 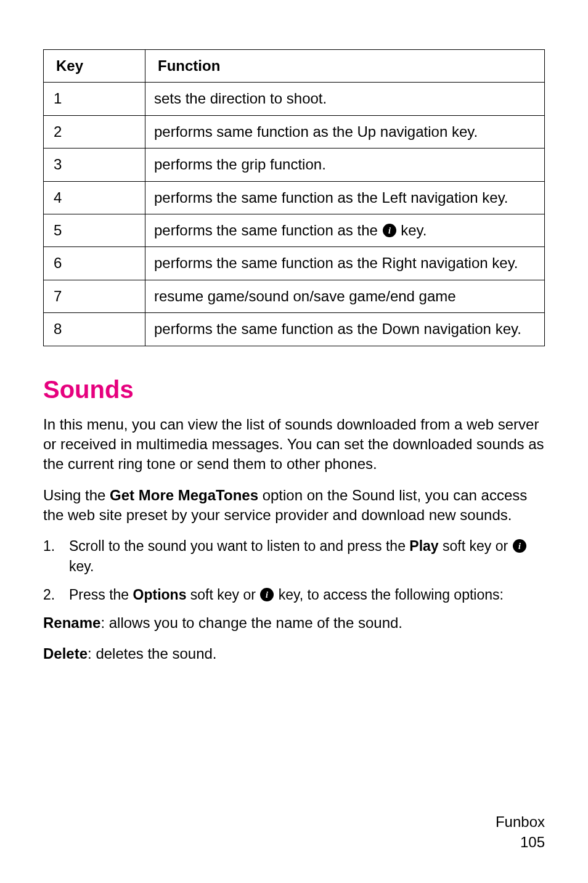 I want to click on table-row: 8 performs the same function as the Down…, so click(x=295, y=329).